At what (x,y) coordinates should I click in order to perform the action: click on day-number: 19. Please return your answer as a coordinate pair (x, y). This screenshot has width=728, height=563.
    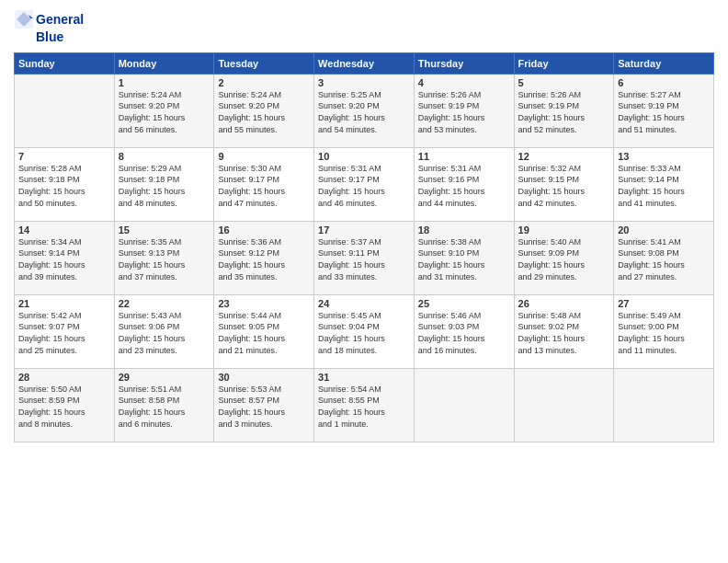
    Looking at the image, I should click on (564, 230).